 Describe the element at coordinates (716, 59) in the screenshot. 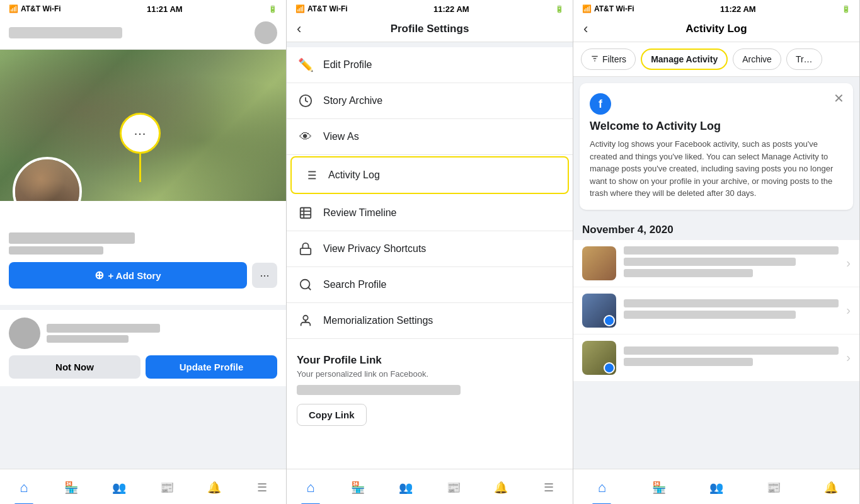

I see `filter-tabs-row: Filters Manage Activity Archive Tr…` at that location.